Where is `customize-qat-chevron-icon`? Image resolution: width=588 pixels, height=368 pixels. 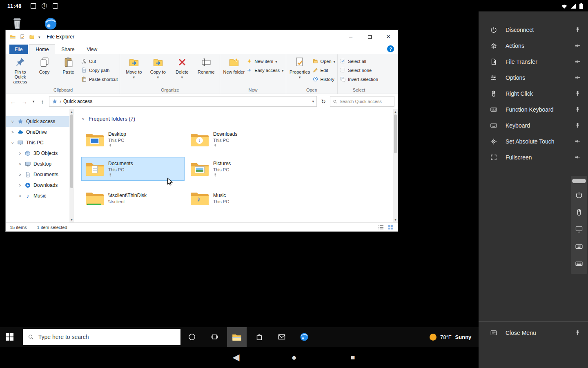 customize-qat-chevron-icon is located at coordinates (39, 37).